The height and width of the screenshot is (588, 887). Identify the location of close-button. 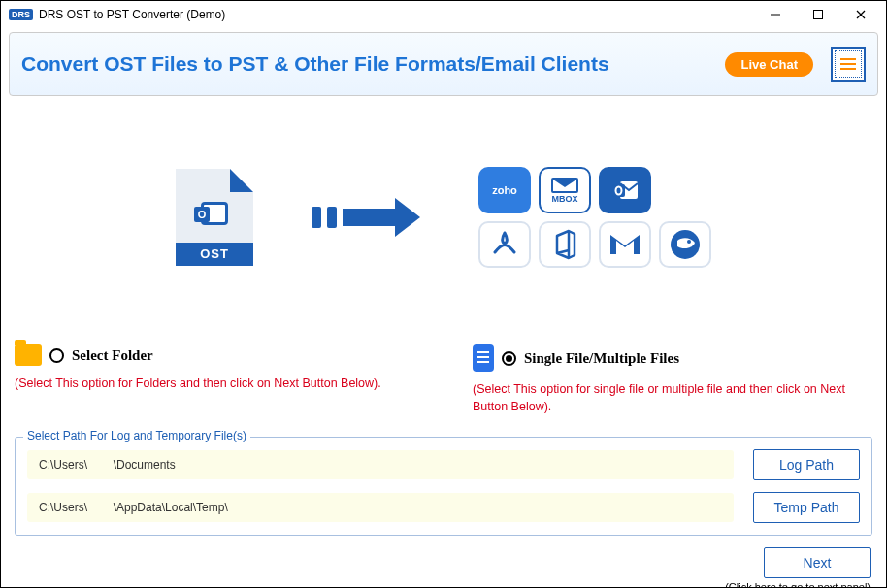
(861, 15).